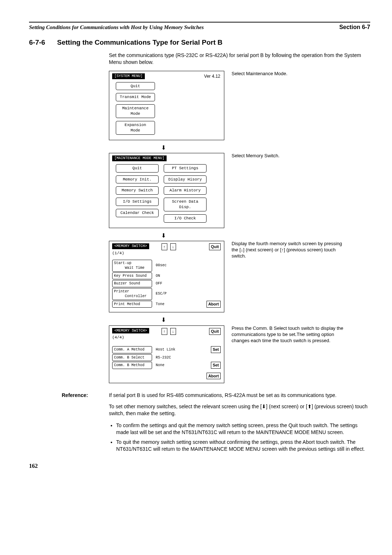 Image resolution: width=392 pixels, height=555 pixels. I want to click on body-paragraph: To set other memory switches, select the…, so click(240, 410).